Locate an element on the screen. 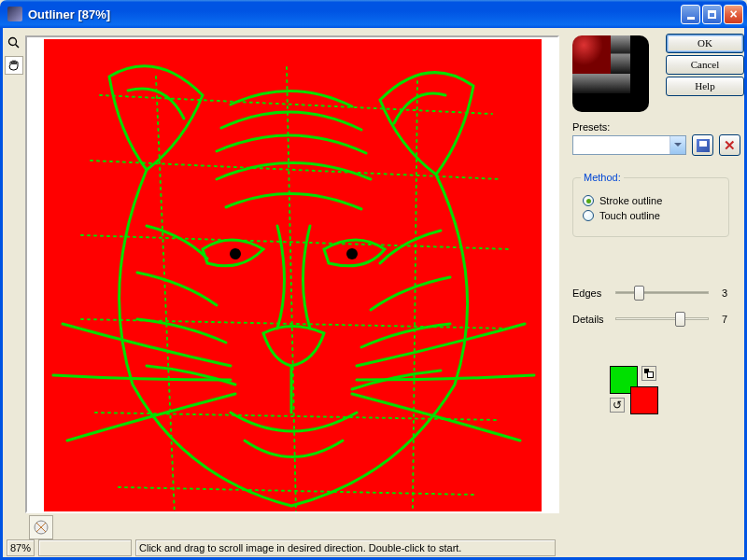  edges-value: 3 is located at coordinates (722, 293).